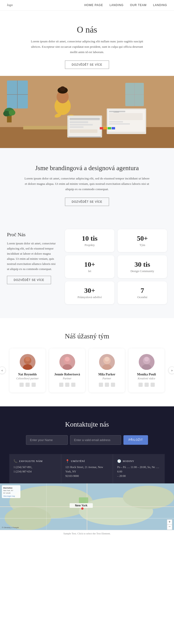  What do you see at coordinates (35, 469) in the screenshot?
I see `contact-phone-box: 📞 ZAVOLEJTE NÁM 1 (234) 567-891, 1 (234)…` at bounding box center [35, 469].